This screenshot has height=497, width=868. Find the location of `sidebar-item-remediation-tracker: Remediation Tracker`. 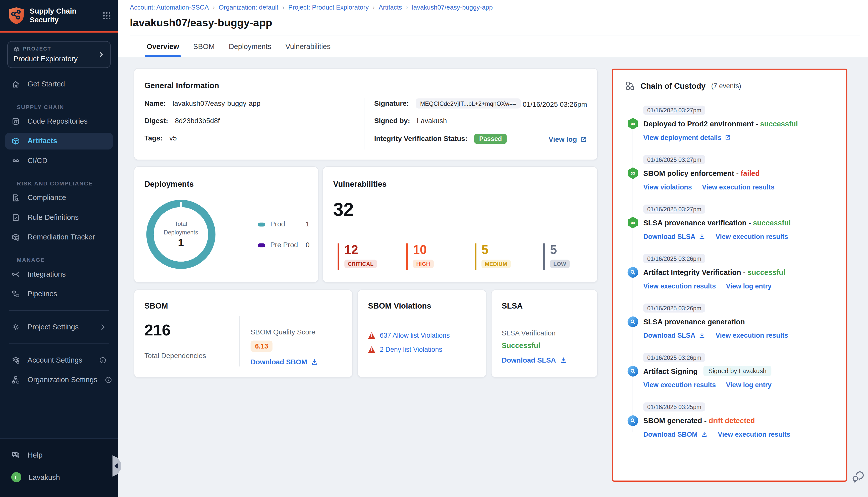

sidebar-item-remediation-tracker: Remediation Tracker is located at coordinates (59, 237).